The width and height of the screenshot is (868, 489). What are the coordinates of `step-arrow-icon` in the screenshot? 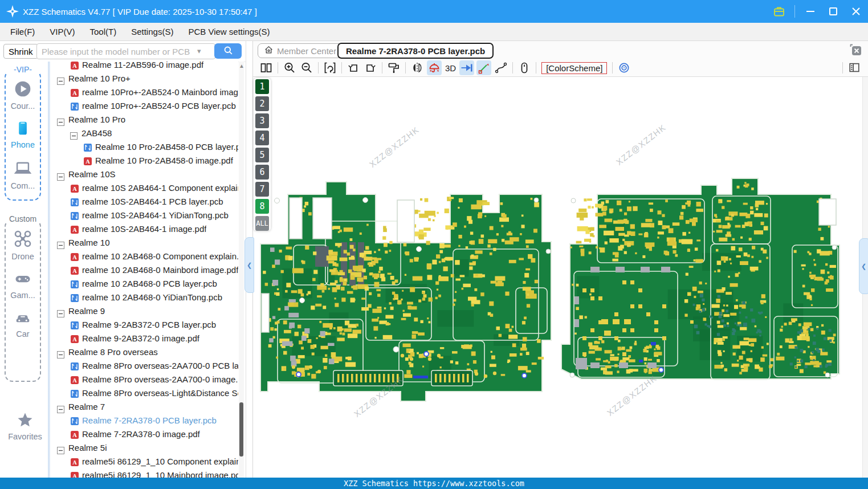 It's located at (467, 68).